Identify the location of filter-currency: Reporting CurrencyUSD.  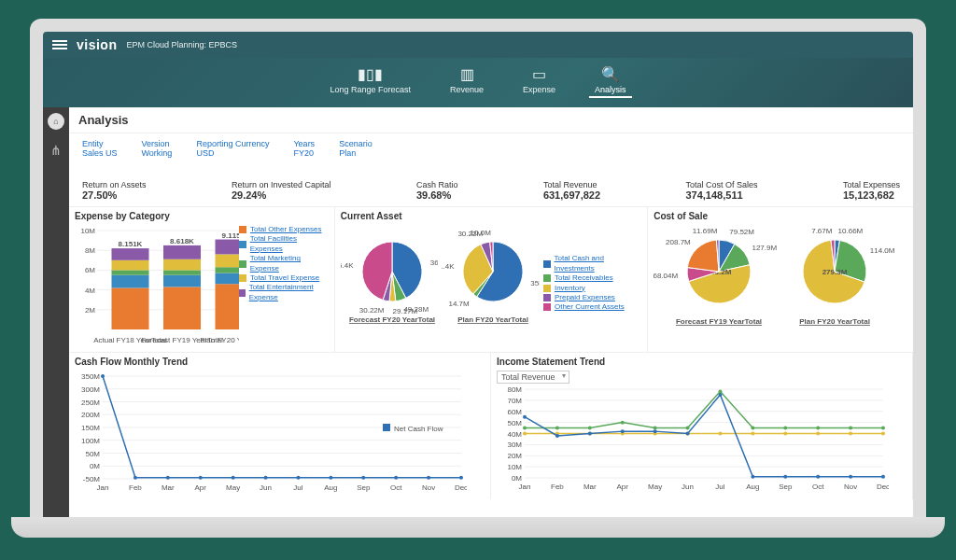
(232, 148).